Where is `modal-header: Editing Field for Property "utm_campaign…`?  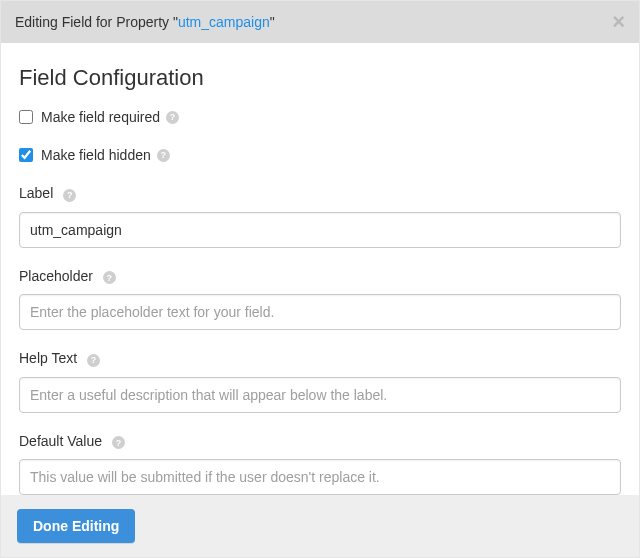 modal-header: Editing Field for Property "utm_campaign… is located at coordinates (320, 22).